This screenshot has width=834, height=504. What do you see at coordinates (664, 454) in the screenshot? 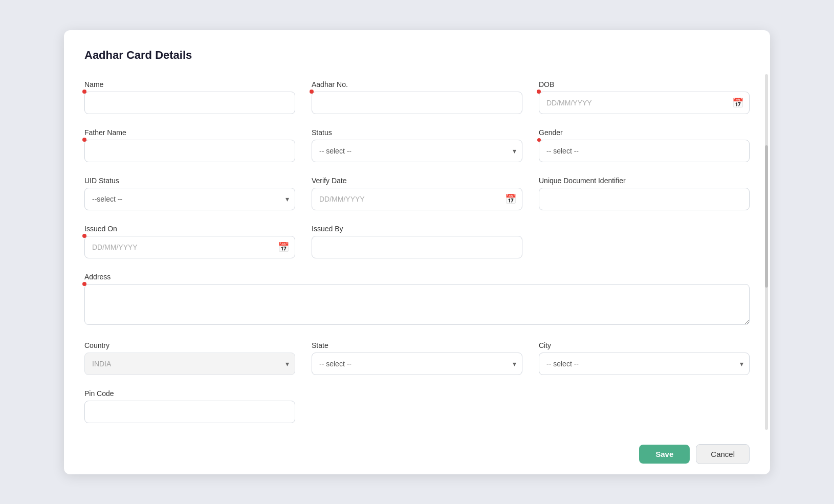
I see `save-button: Save` at bounding box center [664, 454].